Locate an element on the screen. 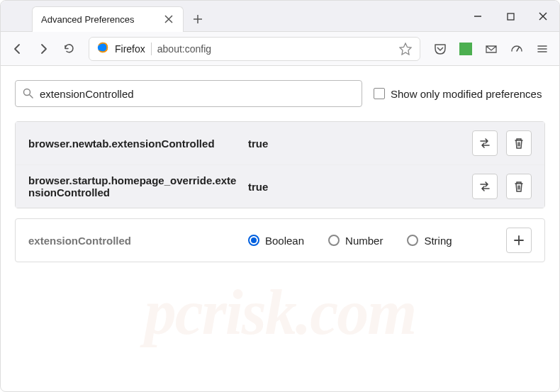  minimize-button is located at coordinates (478, 16).